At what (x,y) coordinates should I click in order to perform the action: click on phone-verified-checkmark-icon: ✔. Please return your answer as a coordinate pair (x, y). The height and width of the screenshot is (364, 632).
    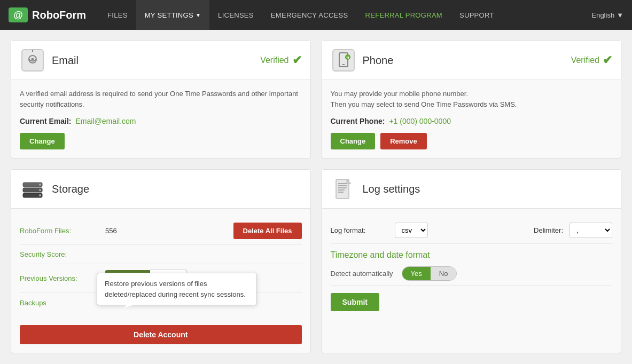
    Looking at the image, I should click on (607, 60).